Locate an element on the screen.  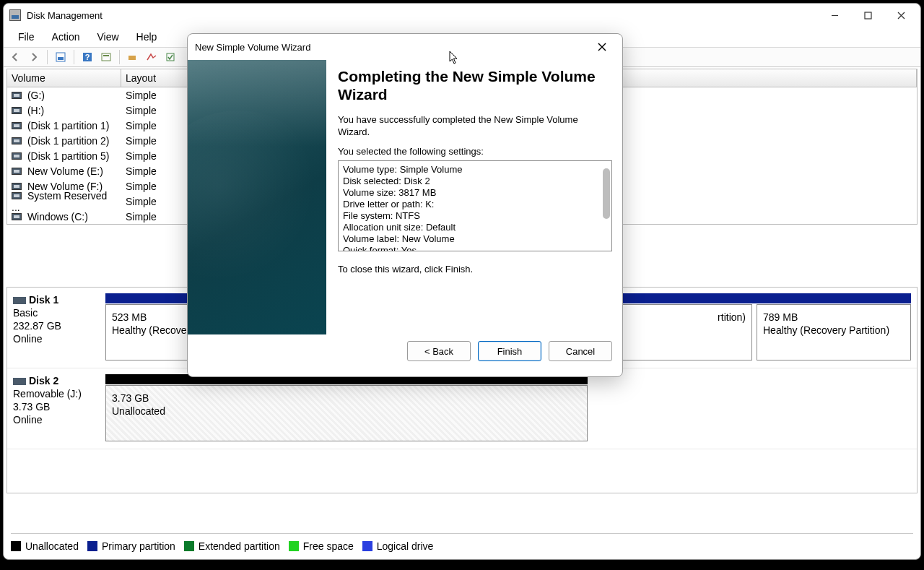
app-icon is located at coordinates (15, 15).